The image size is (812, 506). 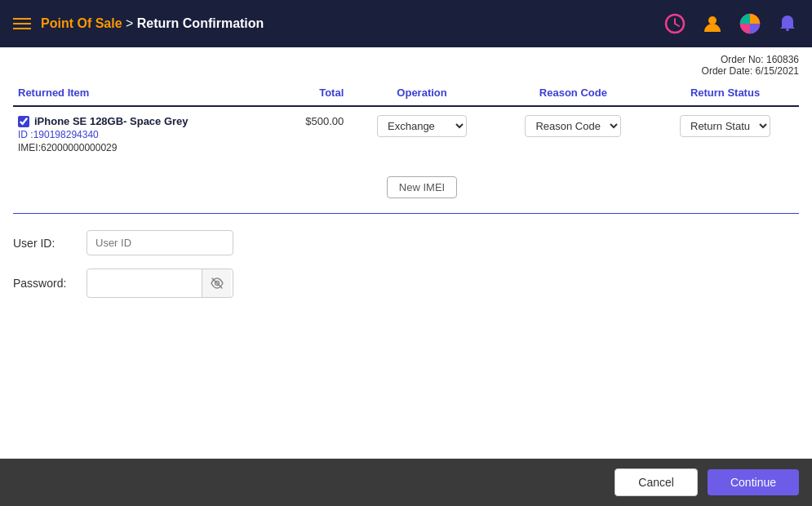 I want to click on new-imei-button: New IMEI, so click(x=422, y=188).